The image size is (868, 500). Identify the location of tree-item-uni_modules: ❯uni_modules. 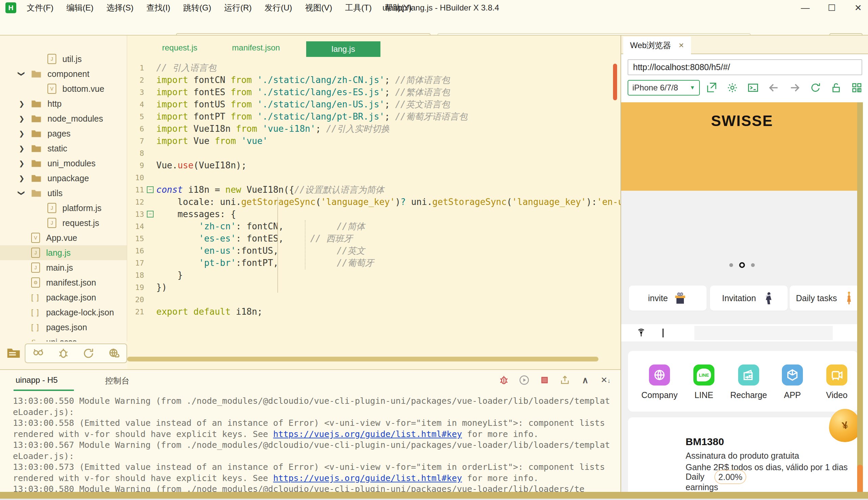
(64, 163).